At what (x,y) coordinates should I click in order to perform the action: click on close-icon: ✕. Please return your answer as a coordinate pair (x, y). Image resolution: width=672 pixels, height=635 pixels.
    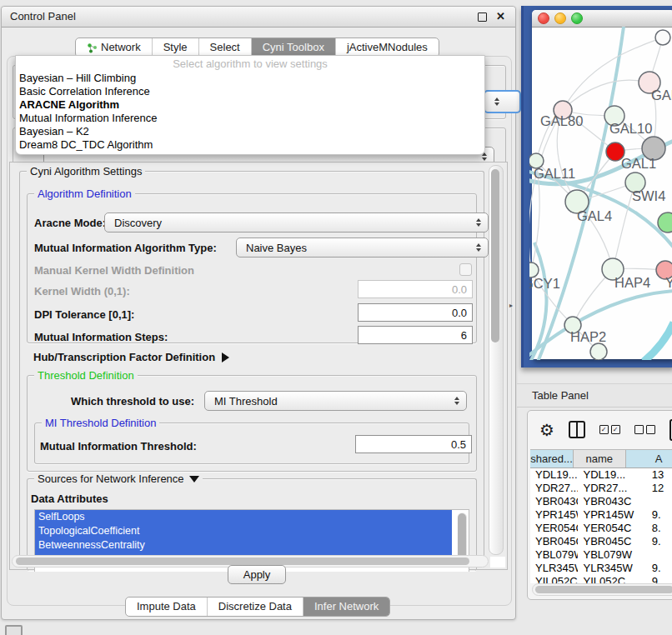
    Looking at the image, I should click on (500, 17).